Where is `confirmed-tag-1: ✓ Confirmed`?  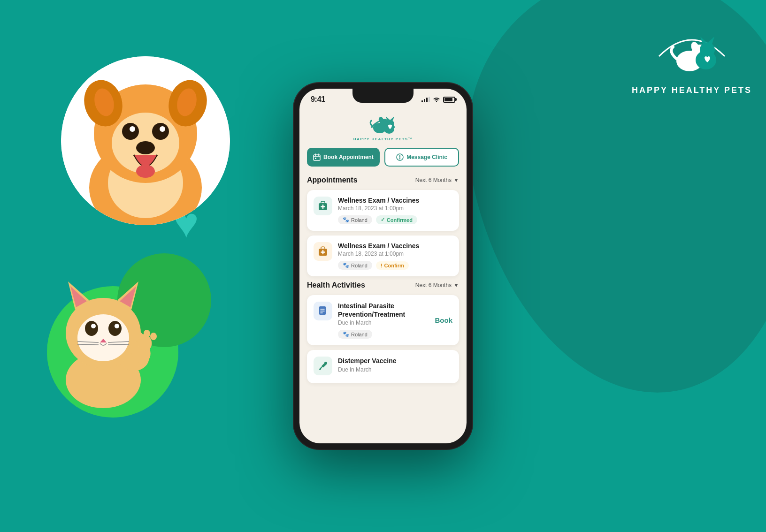 confirmed-tag-1: ✓ Confirmed is located at coordinates (397, 220).